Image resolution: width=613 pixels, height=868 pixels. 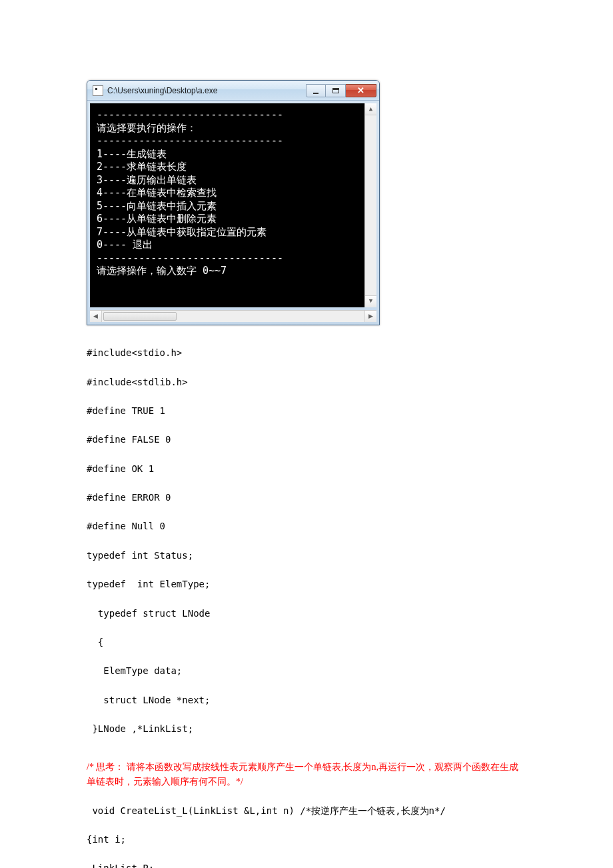 What do you see at coordinates (155, 91) in the screenshot?
I see `titlebar-left: C:\Users\xuning\Desktop\a.exe` at bounding box center [155, 91].